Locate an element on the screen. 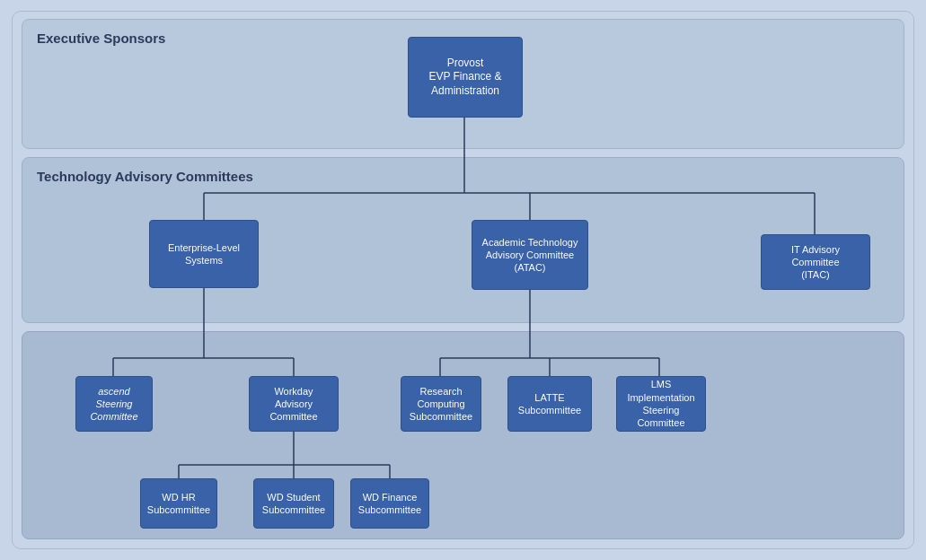 Image resolution: width=926 pixels, height=560 pixels. ascend-box: ascend Steering Committee is located at coordinates (114, 404).